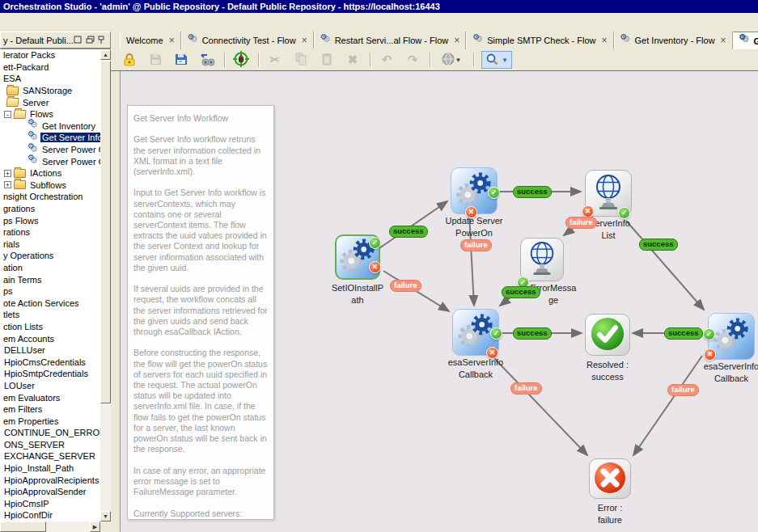  I want to click on pin-icon, so click(103, 40).